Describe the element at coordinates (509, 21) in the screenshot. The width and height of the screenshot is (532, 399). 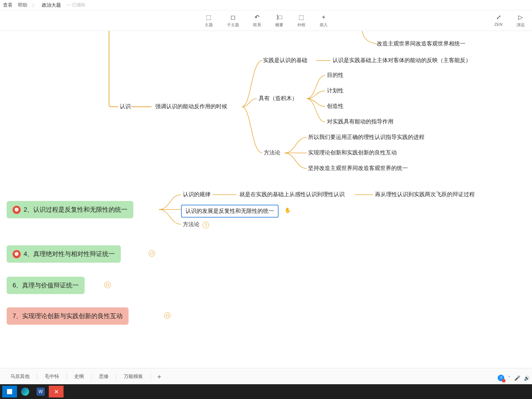
I see `toolbar-right: ⤢ZEN ▷演说` at that location.